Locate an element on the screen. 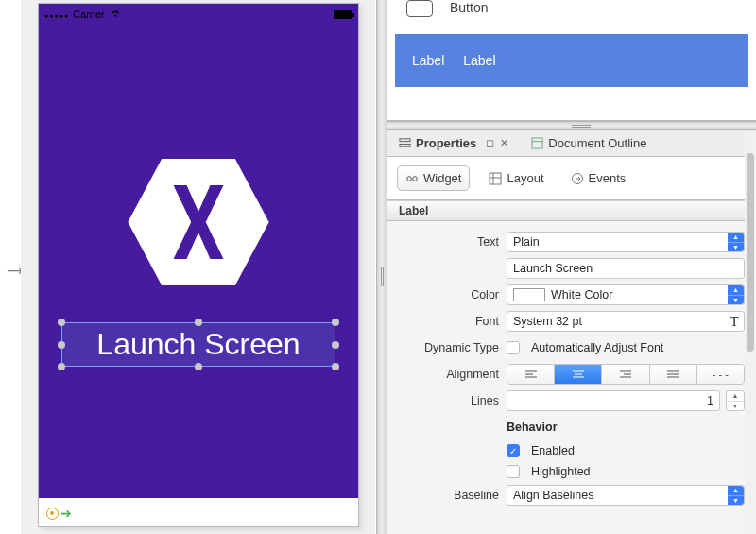  panel-tabbar: Properties ◻ ✕ Document Outline is located at coordinates (572, 144).